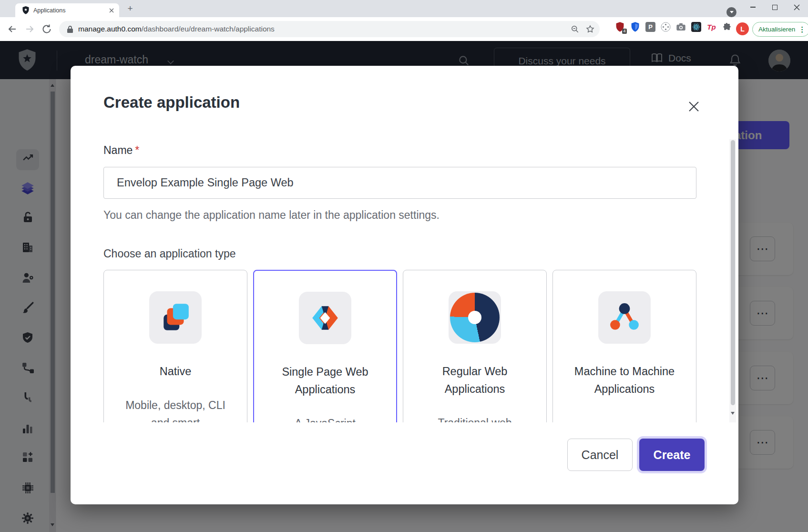 Image resolution: width=808 pixels, height=532 pixels. What do you see at coordinates (665, 27) in the screenshot?
I see `picker-extension-icon` at bounding box center [665, 27].